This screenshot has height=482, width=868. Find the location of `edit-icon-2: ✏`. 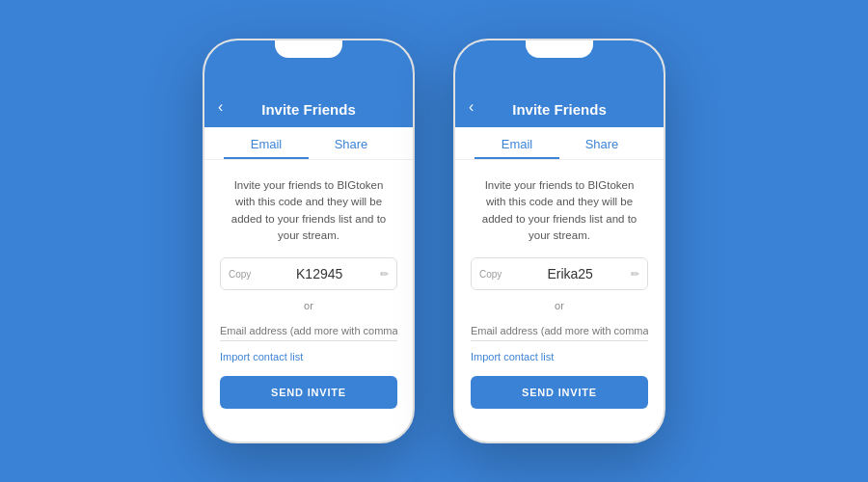

edit-icon-2: ✏ is located at coordinates (635, 274).